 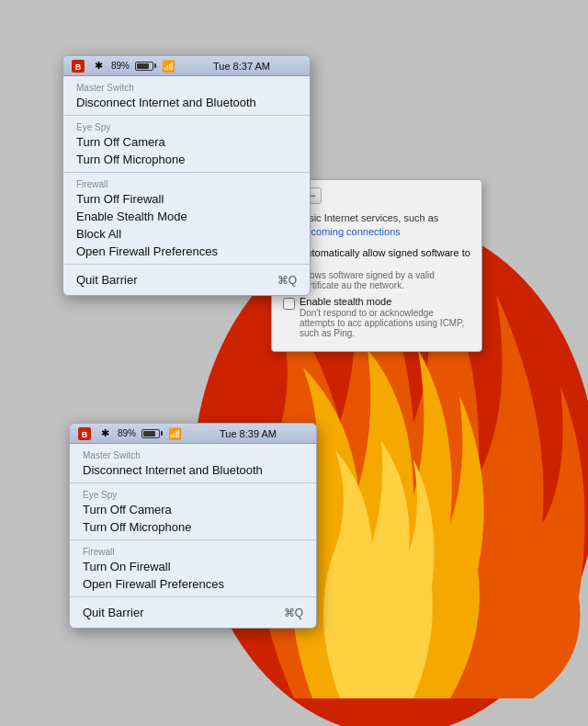 I want to click on turn-off-firewall-item: Turn Off Firewall, so click(x=187, y=199).